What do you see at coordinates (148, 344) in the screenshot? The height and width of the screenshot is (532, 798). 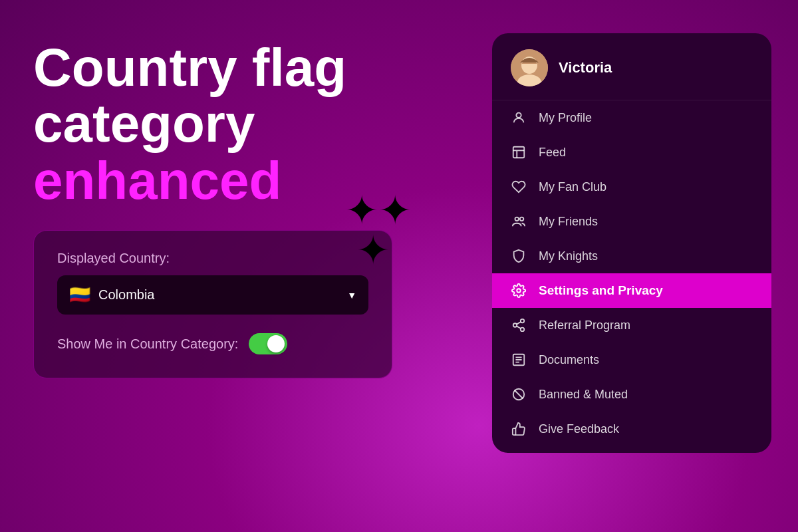 I see `toggle-label: Show Me in Country Category:` at bounding box center [148, 344].